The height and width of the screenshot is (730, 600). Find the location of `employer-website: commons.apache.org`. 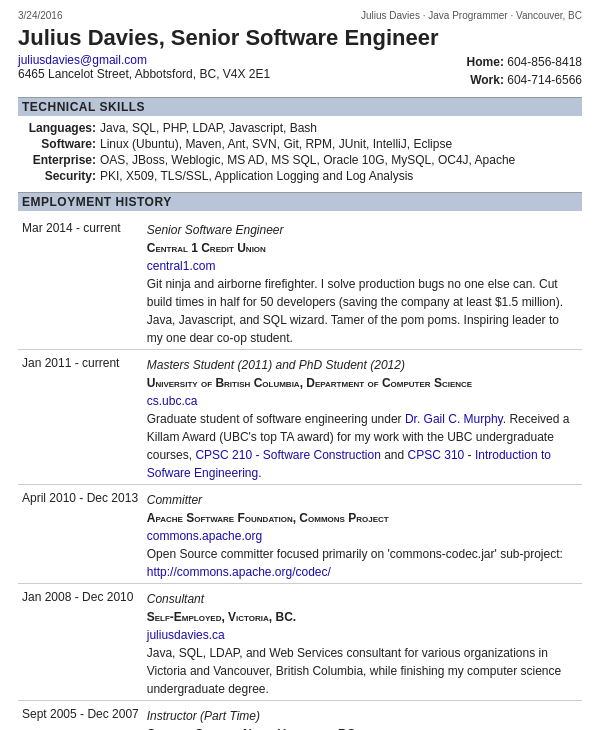

employer-website: commons.apache.org is located at coordinates (204, 536).